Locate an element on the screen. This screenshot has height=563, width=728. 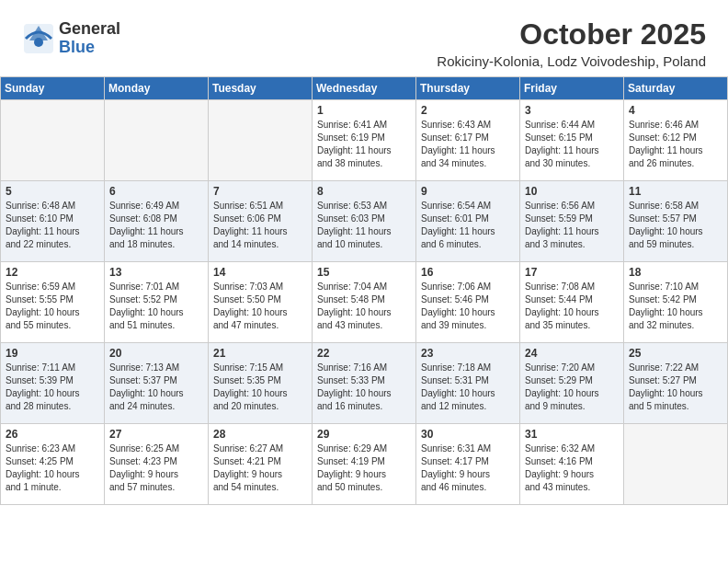
calendar-day-cell: 4Sunrise: 6:46 AM Sunset: 6:12 PM Daylig… is located at coordinates (677, 141).